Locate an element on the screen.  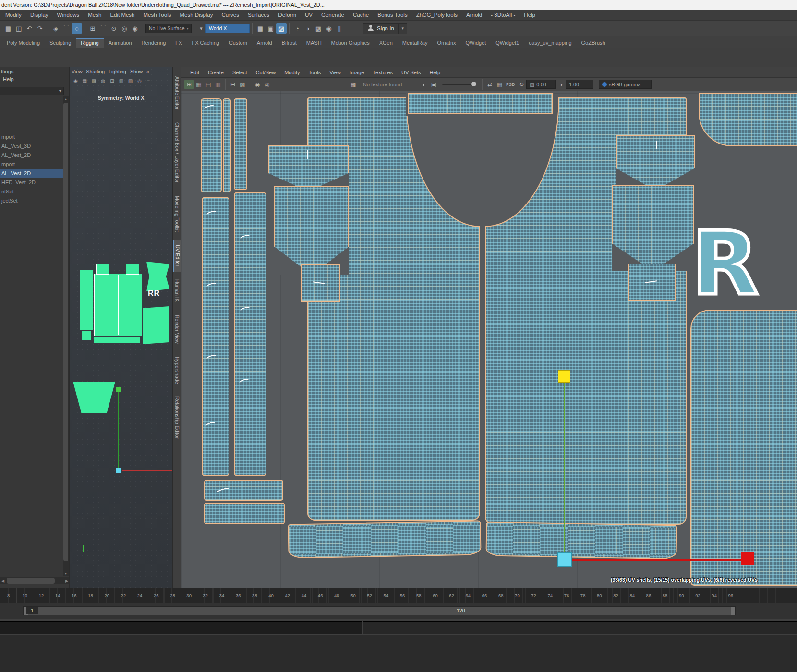
uv-manipulator-u-handle is located at coordinates (747, 559).